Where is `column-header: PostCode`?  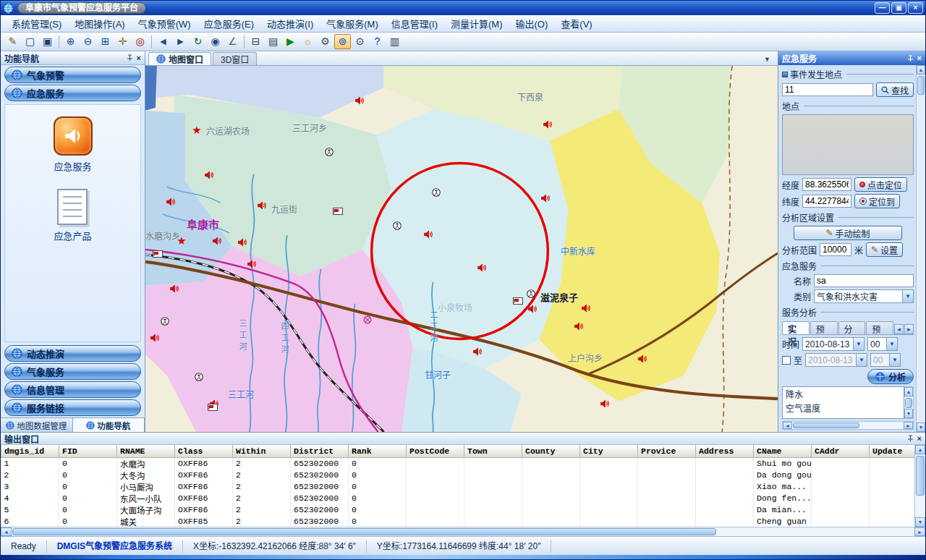 column-header: PostCode is located at coordinates (436, 451).